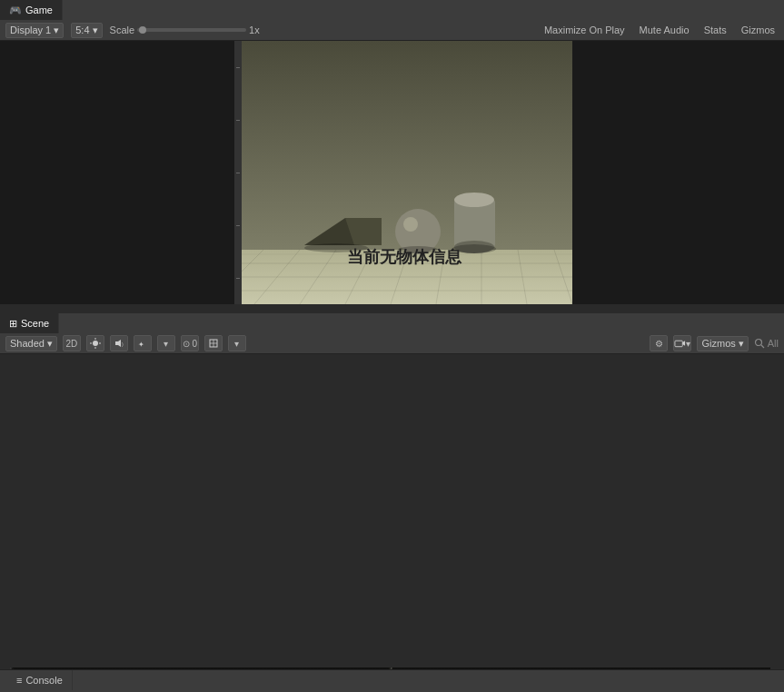  Describe the element at coordinates (237, 343) in the screenshot. I see `transform-dropdown-btn: ▾` at that location.